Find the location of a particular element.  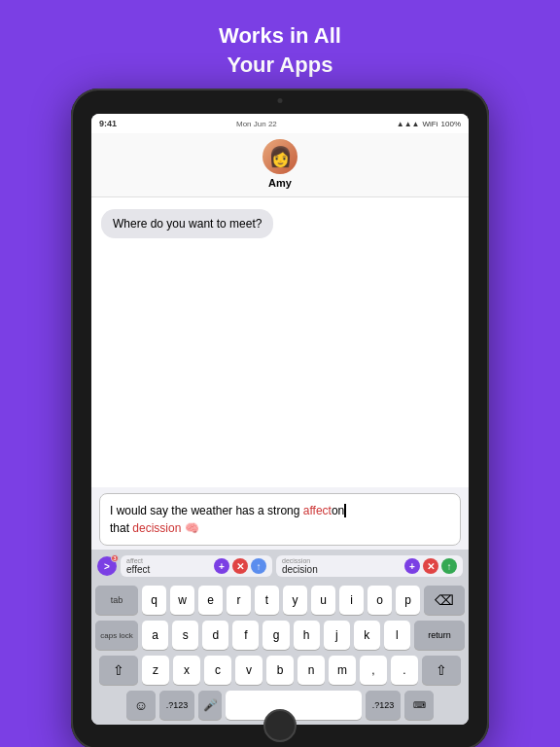

key-capslock: caps lock is located at coordinates (117, 635).